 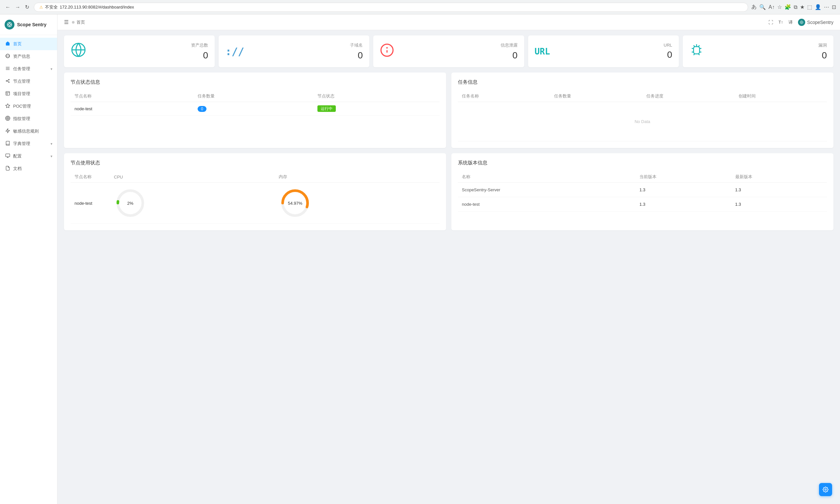 What do you see at coordinates (22, 69) in the screenshot?
I see `sidebar-label-tasks: 任务管理` at bounding box center [22, 69].